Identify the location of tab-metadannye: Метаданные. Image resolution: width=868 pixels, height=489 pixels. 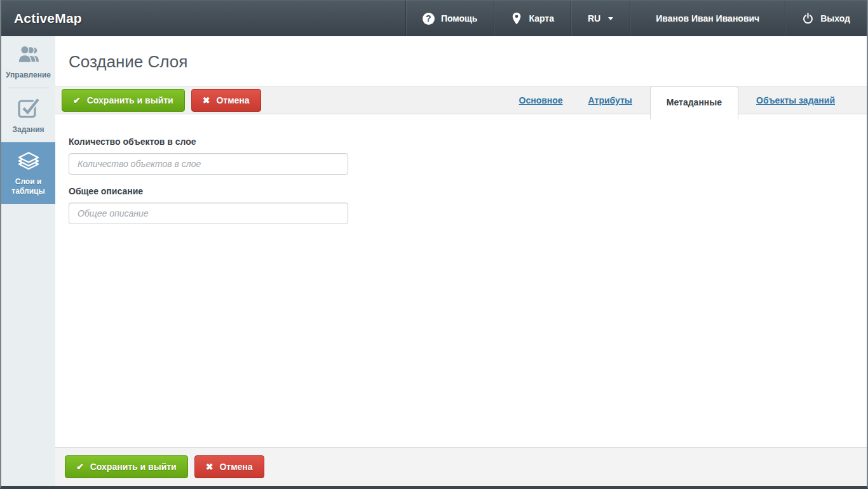
(694, 103).